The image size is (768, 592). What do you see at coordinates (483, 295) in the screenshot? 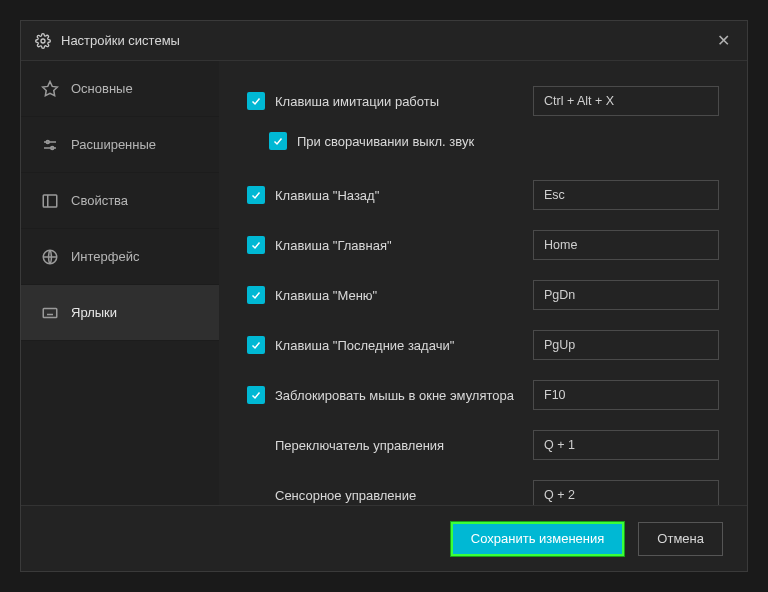
I see `setting-row-menu-key: Клавиша "Меню" PgDn` at bounding box center [483, 295].